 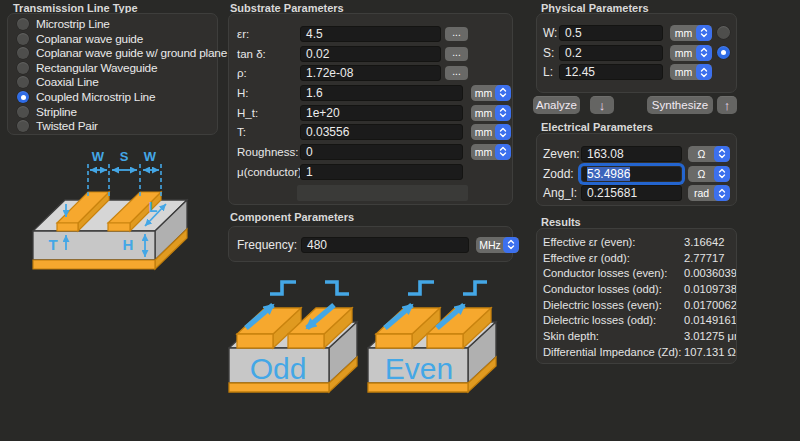 I want to click on tand-input: 0.02, so click(x=370, y=54).